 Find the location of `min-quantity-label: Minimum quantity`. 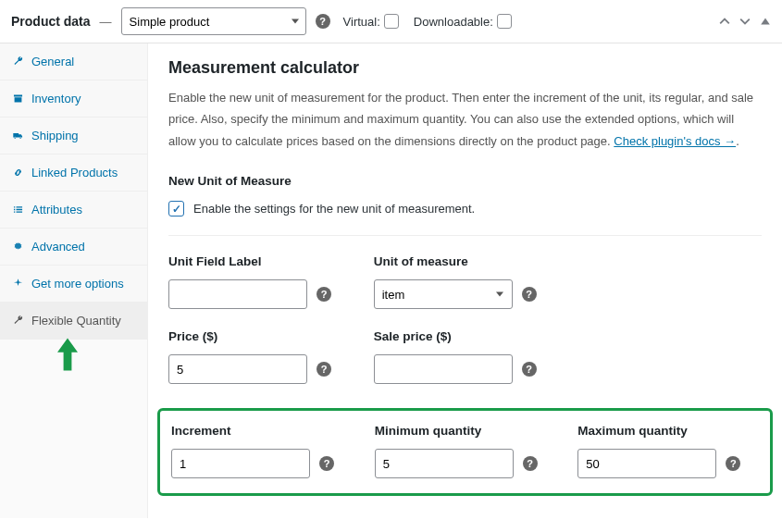

min-quantity-label: Minimum quantity is located at coordinates (465, 431).